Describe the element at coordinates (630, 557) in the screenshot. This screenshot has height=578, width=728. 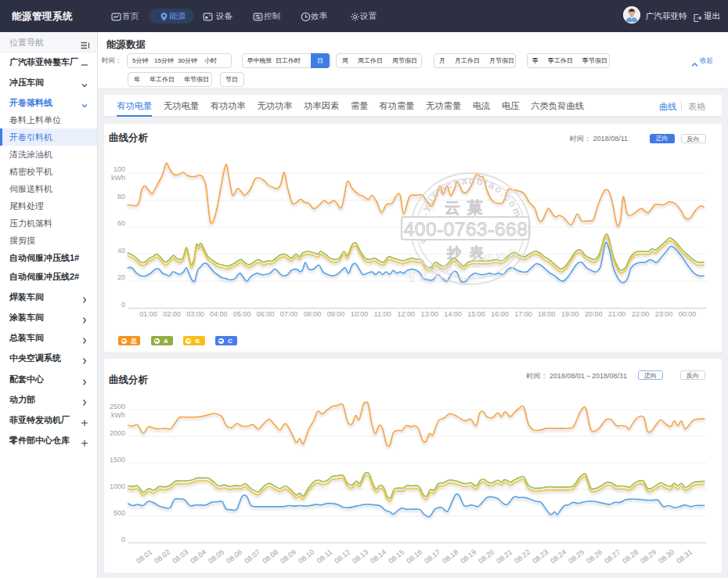
I see `svg-text: 08.28` at that location.